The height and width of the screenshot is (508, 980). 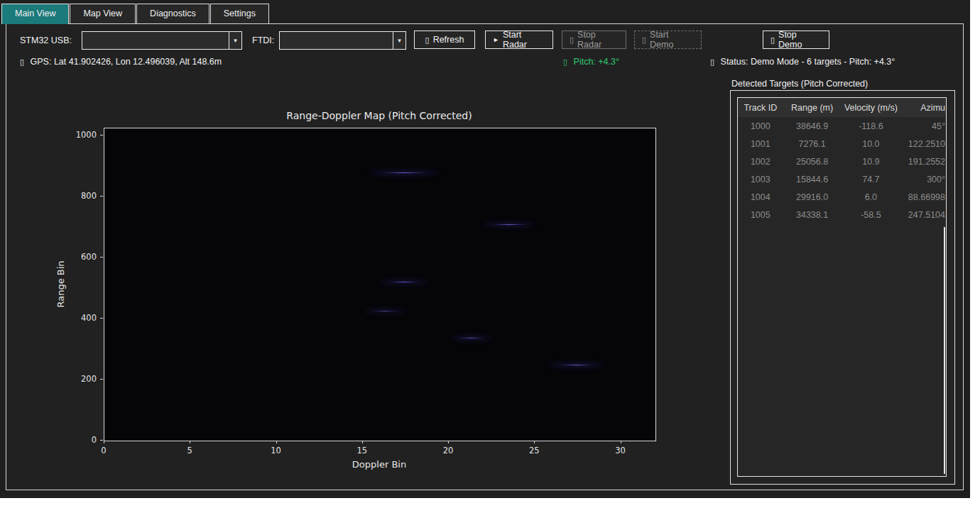 What do you see at coordinates (276, 451) in the screenshot?
I see `x-tick-label: 10` at bounding box center [276, 451].